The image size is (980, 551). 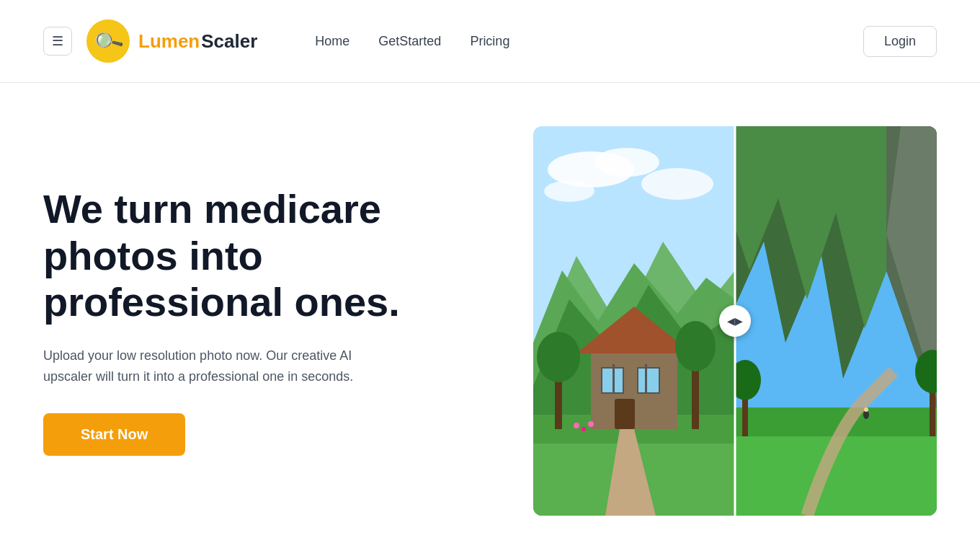 What do you see at coordinates (245, 255) in the screenshot?
I see `hero-heading: We turn medicare photos into professiona…` at bounding box center [245, 255].